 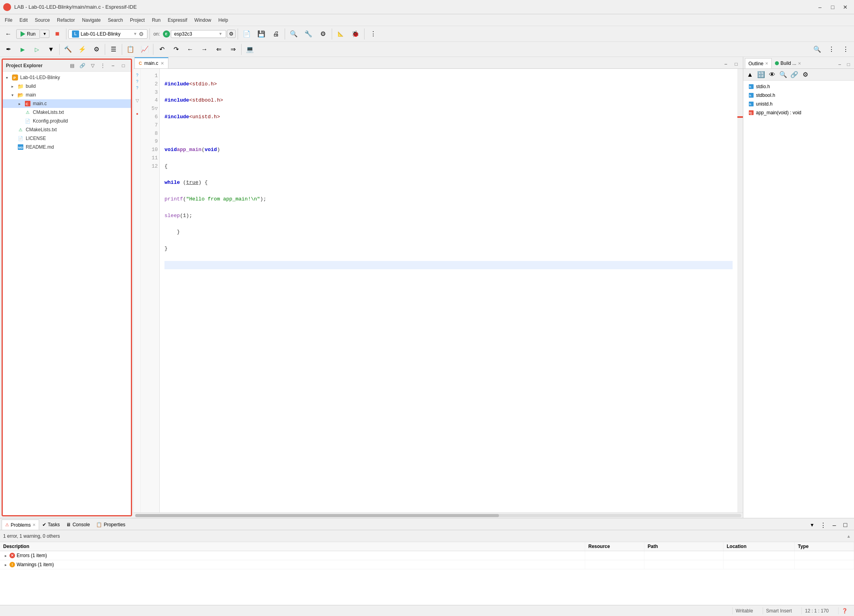 What do you see at coordinates (740, 291) in the screenshot?
I see `editor-scrollbar` at bounding box center [740, 291].